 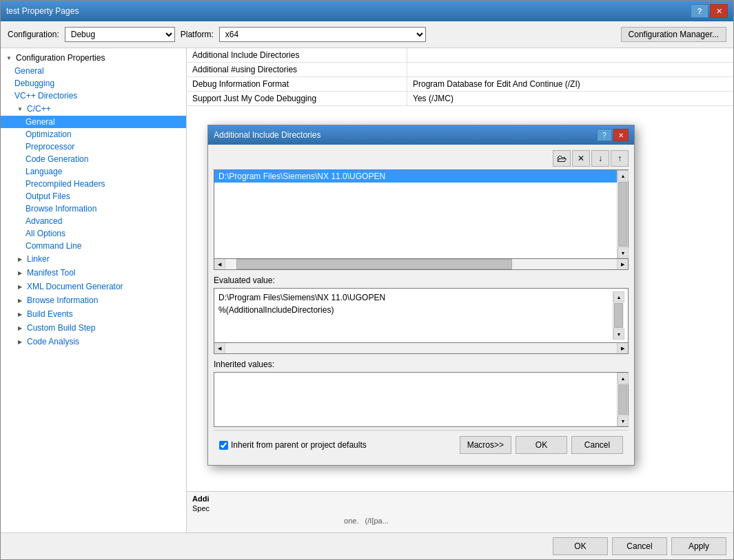 What do you see at coordinates (719, 11) in the screenshot?
I see `close-button: ✕` at bounding box center [719, 11].